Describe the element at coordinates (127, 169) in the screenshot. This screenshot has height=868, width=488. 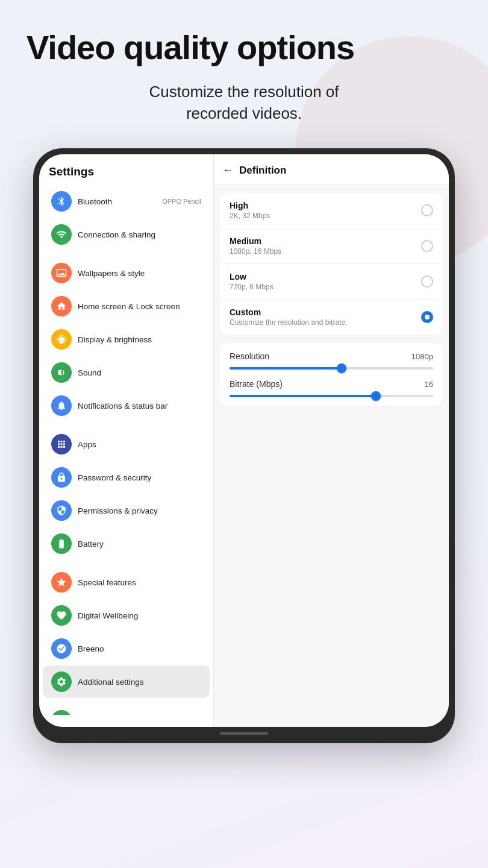
I see `sidebar-title: Settings` at that location.